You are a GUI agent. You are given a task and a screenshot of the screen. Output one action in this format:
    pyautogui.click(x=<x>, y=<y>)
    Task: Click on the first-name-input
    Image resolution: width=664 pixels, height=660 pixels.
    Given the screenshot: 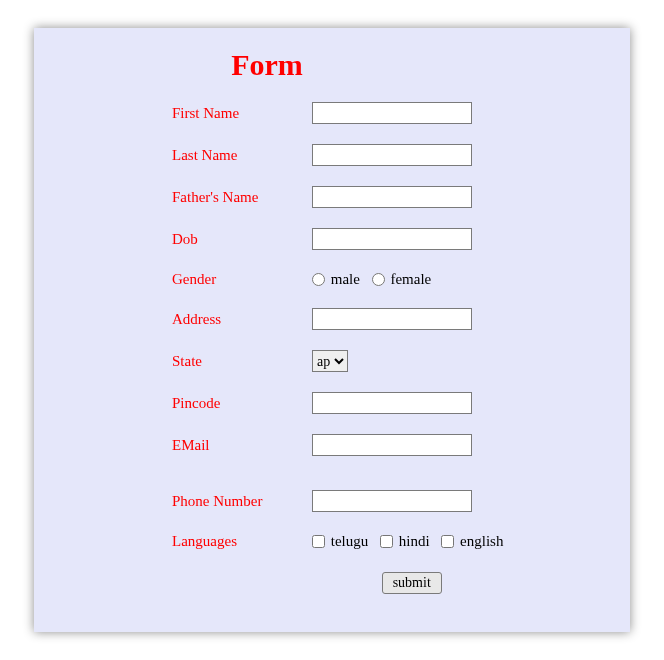 What is the action you would take?
    pyautogui.click(x=392, y=113)
    